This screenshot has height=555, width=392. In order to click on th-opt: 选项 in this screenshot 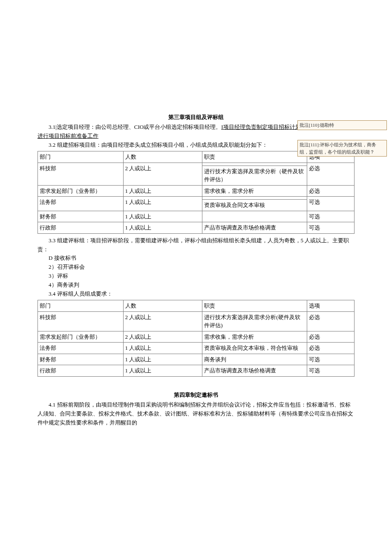, I will do `click(331, 306)`.